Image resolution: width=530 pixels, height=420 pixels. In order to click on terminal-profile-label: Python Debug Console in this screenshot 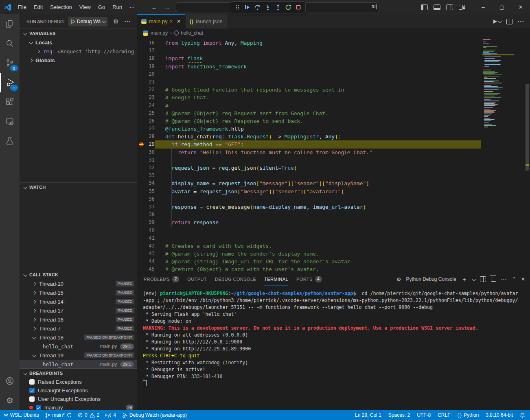, I will do `click(431, 279)`.